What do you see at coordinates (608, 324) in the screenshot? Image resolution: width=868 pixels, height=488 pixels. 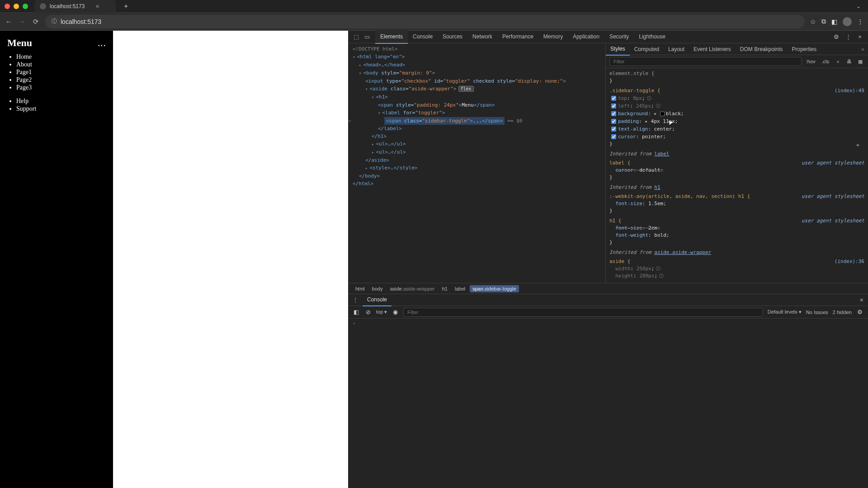 I see `console-prompt` at bounding box center [608, 324].